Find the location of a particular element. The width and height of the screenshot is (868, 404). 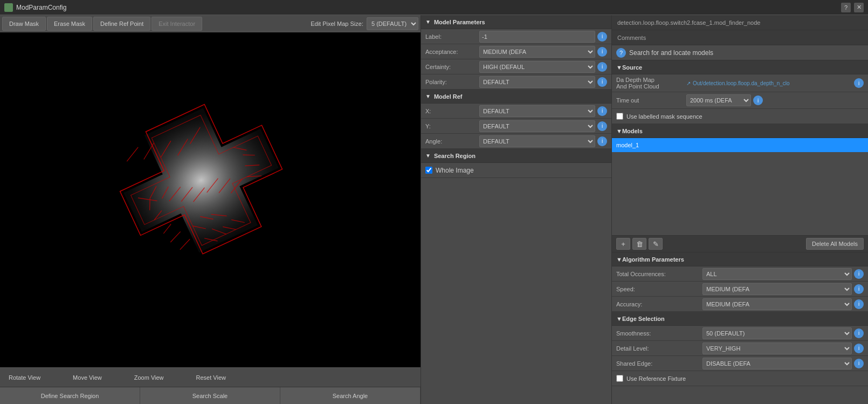

timeout-icon: i is located at coordinates (758, 100).